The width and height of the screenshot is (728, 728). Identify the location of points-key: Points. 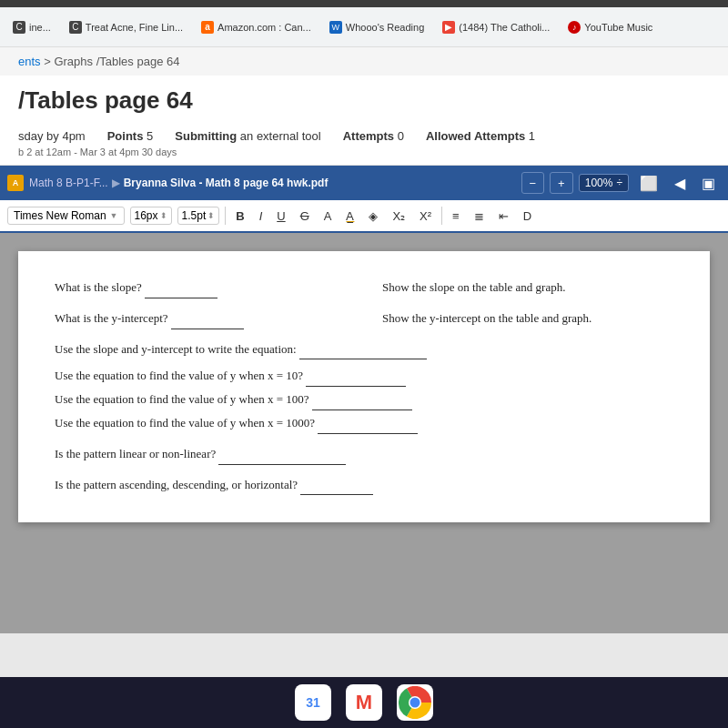
(126, 136).